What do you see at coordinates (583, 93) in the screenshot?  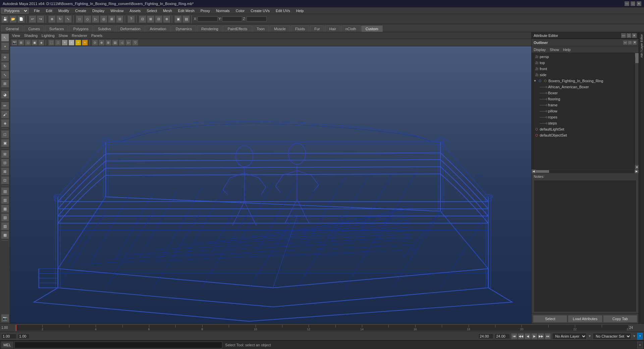 I see `outliner-item-boxer: ——o Boxer` at bounding box center [583, 93].